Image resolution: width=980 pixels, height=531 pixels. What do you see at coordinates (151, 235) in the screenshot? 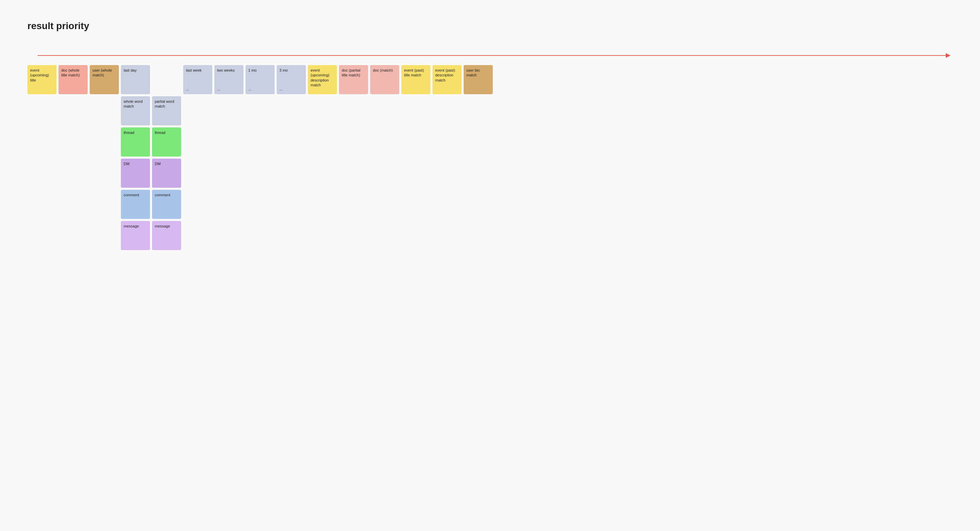
I see `sub-cards-message: message message` at bounding box center [151, 235].